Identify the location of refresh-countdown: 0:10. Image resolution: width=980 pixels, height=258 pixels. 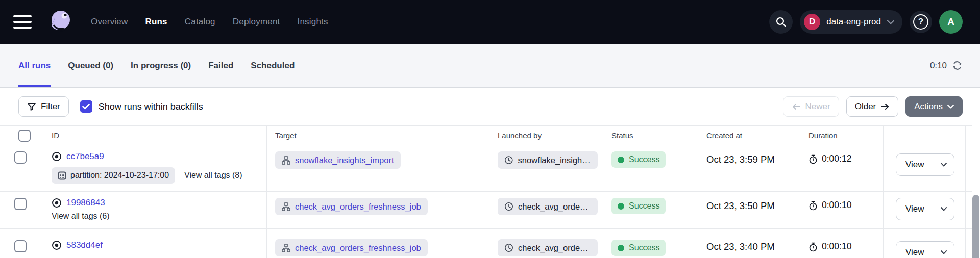
(938, 66).